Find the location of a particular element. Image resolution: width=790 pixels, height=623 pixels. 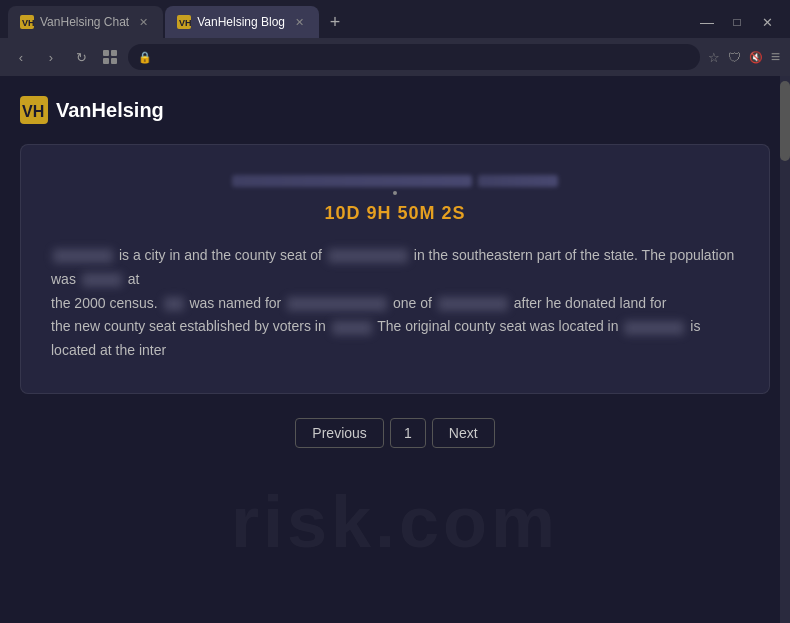

redacted-org is located at coordinates (473, 304).